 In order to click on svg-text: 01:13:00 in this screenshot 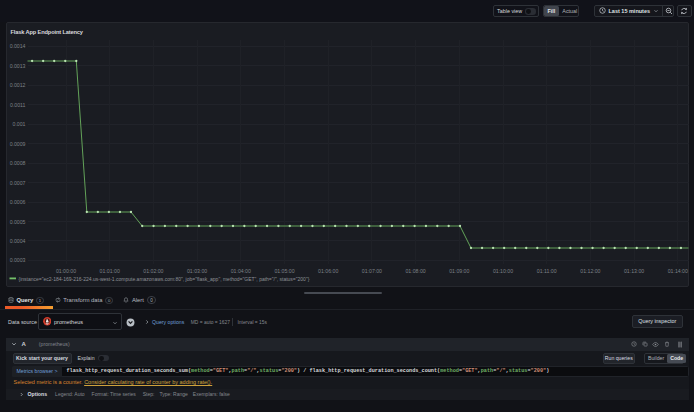, I will do `click(634, 271)`.